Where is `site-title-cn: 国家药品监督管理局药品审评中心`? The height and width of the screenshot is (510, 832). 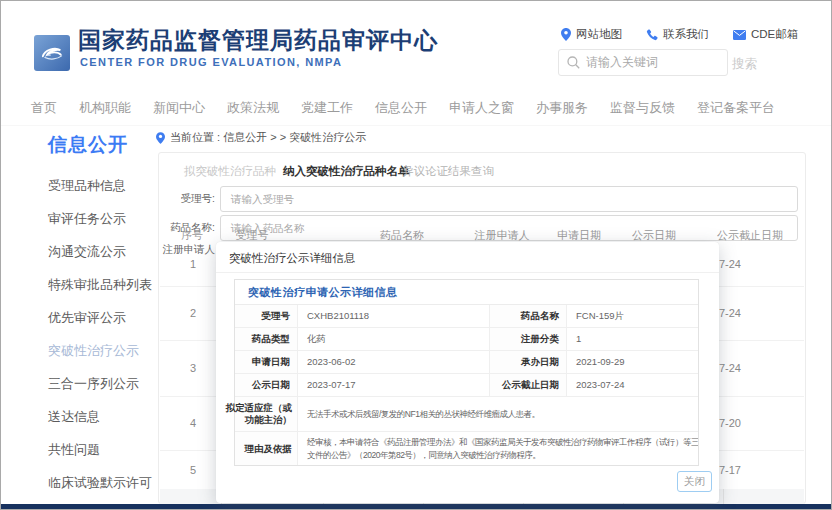 site-title-cn: 国家药品监督管理局药品审评中心 is located at coordinates (258, 40).